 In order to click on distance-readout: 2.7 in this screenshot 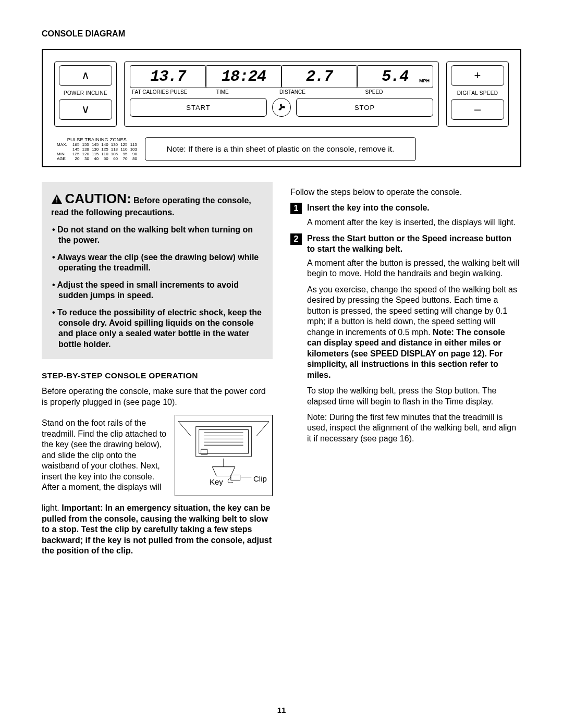, I will do `click(319, 77)`.